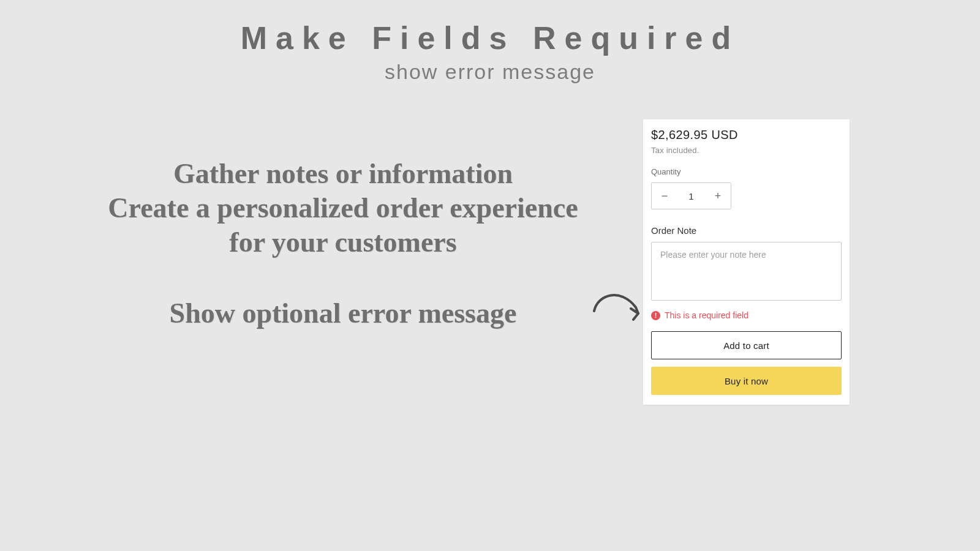 The image size is (980, 551). I want to click on error-message-row: ! This is a required field, so click(746, 315).